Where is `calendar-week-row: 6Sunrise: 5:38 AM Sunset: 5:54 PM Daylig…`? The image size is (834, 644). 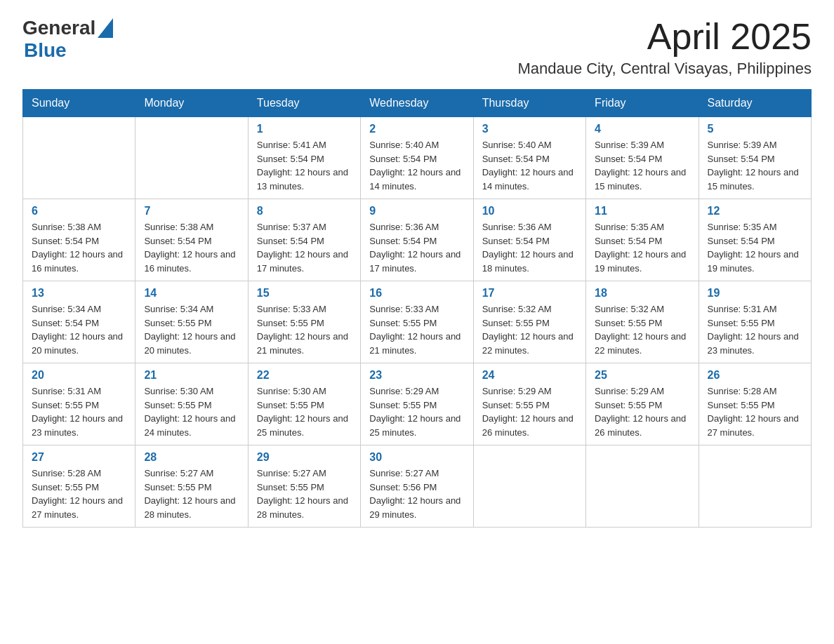 calendar-week-row: 6Sunrise: 5:38 AM Sunset: 5:54 PM Daylig… is located at coordinates (417, 240).